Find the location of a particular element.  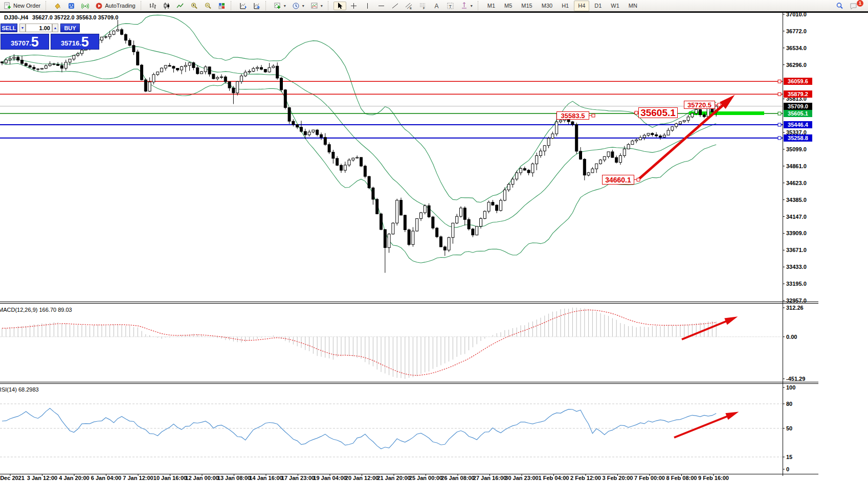

search-button is located at coordinates (840, 6).